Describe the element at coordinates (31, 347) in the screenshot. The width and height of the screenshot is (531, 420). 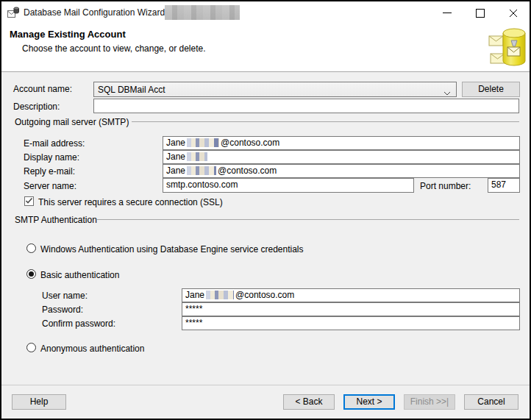
I see `anonymous-auth-radio` at that location.